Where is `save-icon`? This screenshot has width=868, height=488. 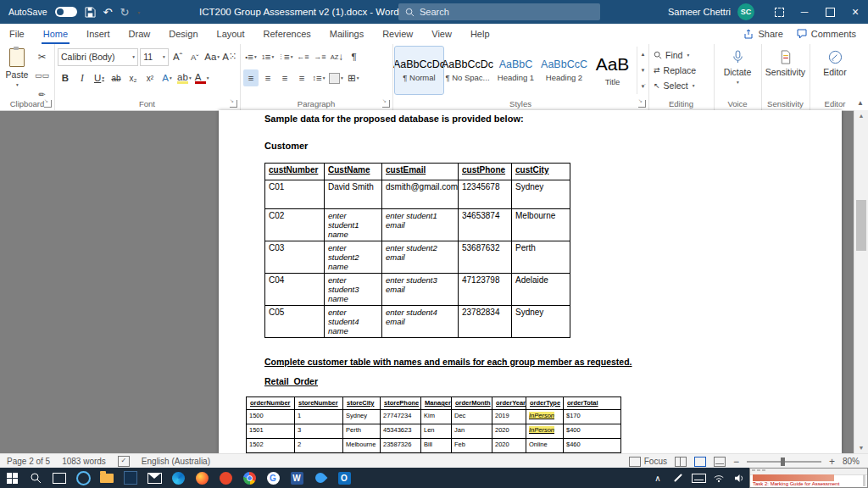 save-icon is located at coordinates (90, 12).